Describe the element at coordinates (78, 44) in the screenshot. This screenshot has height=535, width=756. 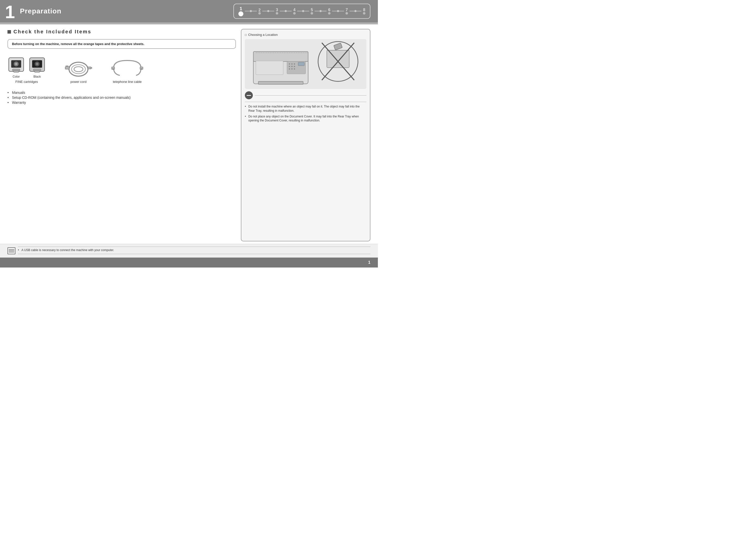
I see `warning-text: Before turning on the machine, remove al…` at that location.